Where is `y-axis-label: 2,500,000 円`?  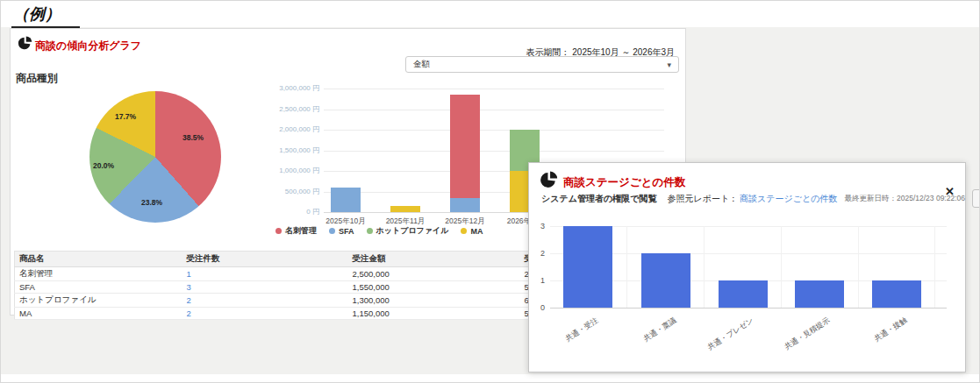 y-axis-label: 2,500,000 円 is located at coordinates (297, 109).